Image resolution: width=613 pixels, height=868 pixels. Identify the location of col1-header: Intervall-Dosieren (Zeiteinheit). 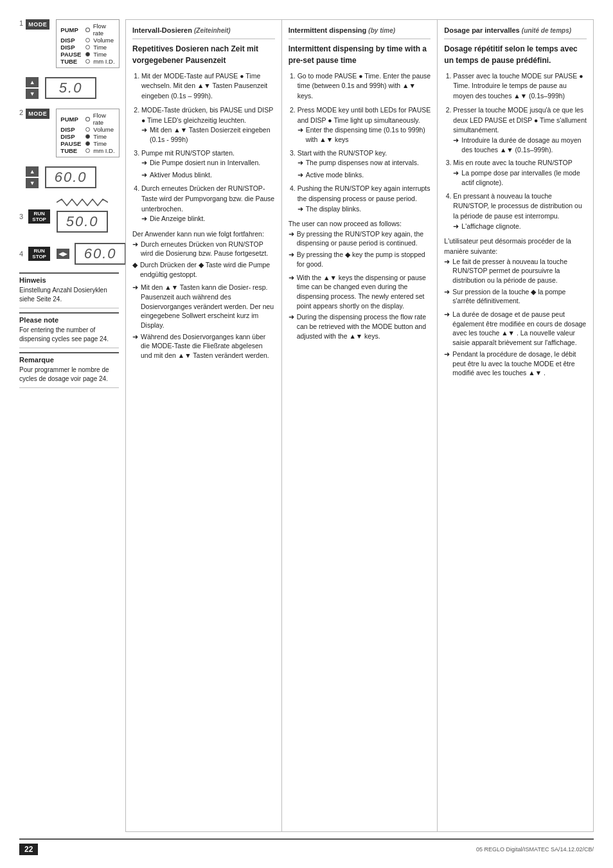
(204, 32).